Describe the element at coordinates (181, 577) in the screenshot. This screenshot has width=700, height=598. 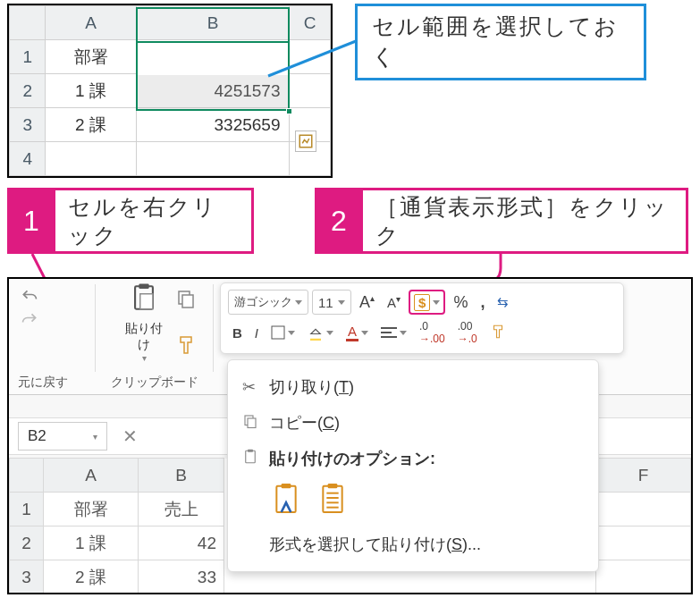
I see `cell2-B3: 33` at that location.